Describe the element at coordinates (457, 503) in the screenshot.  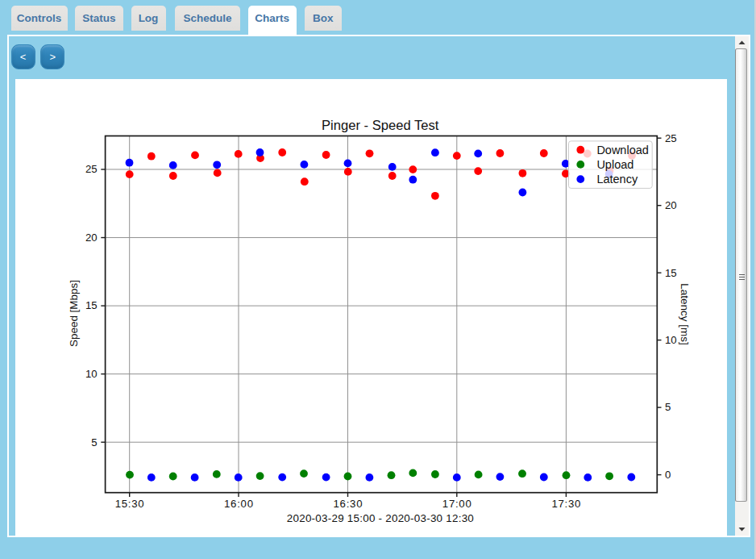
I see `svg-text: 17:00` at that location.